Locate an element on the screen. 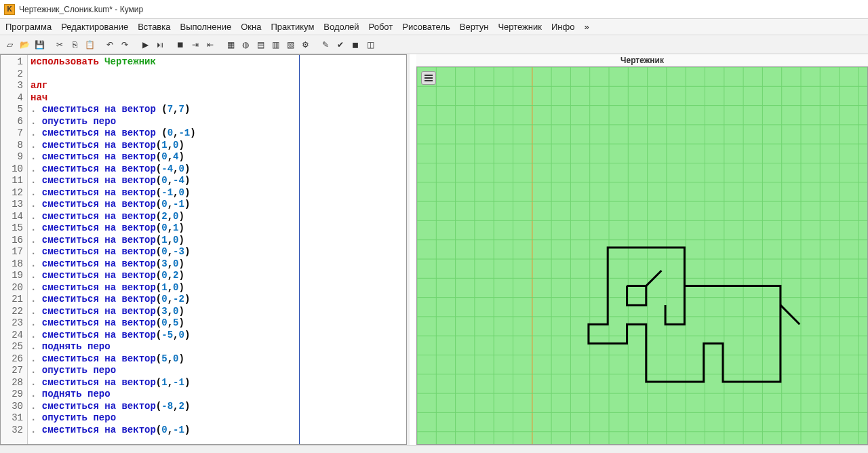 The height and width of the screenshot is (453, 868). table2-icon: ▥ is located at coordinates (275, 45).